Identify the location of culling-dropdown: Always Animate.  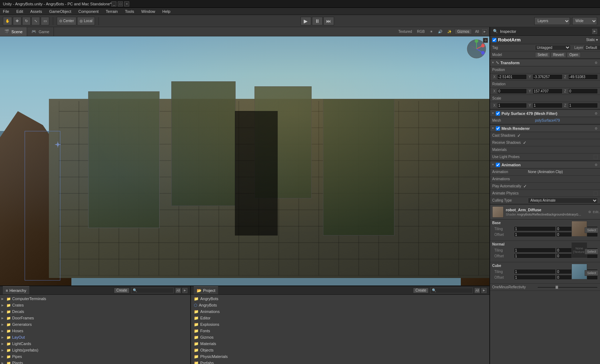
(563, 201).